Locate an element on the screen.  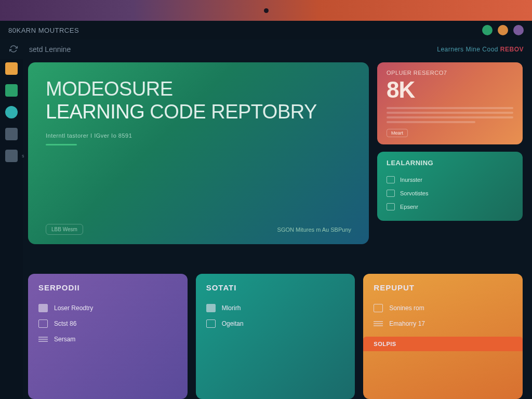
panel-row: Inursster is located at coordinates (450, 180).